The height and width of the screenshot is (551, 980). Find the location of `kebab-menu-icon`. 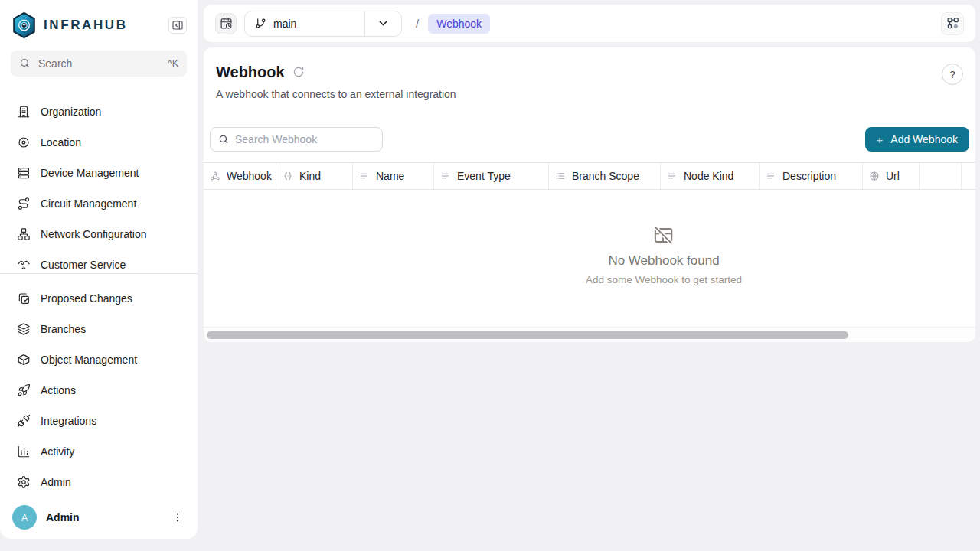

kebab-menu-icon is located at coordinates (178, 517).